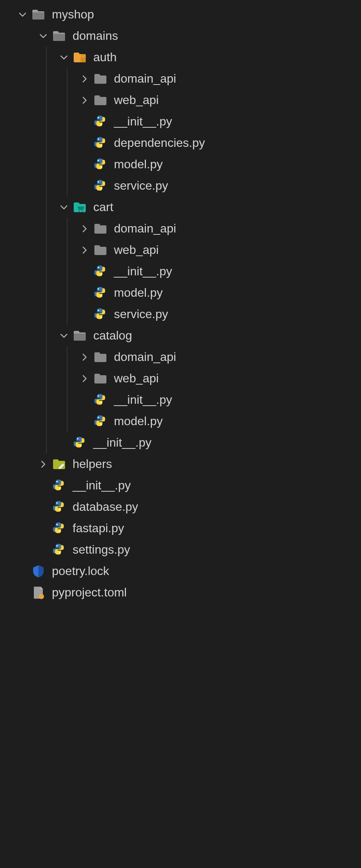 The height and width of the screenshot is (868, 361). What do you see at coordinates (180, 14) in the screenshot?
I see `tree-item: myshop` at bounding box center [180, 14].